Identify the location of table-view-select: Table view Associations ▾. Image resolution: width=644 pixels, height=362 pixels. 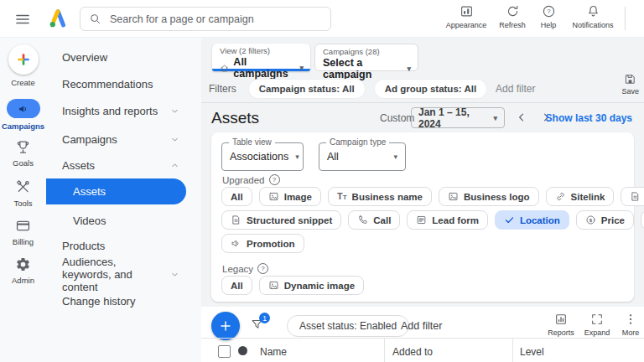
(262, 157).